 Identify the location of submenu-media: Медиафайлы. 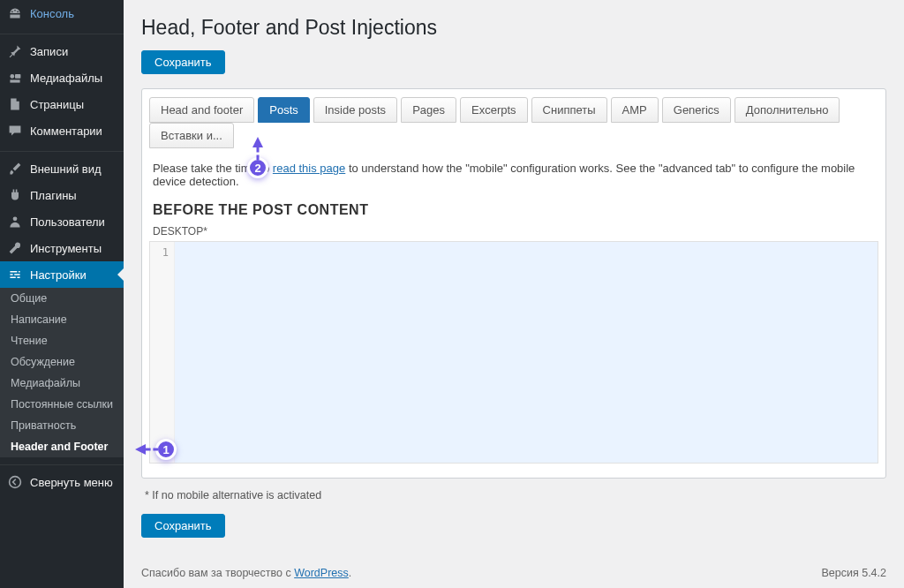
(62, 383).